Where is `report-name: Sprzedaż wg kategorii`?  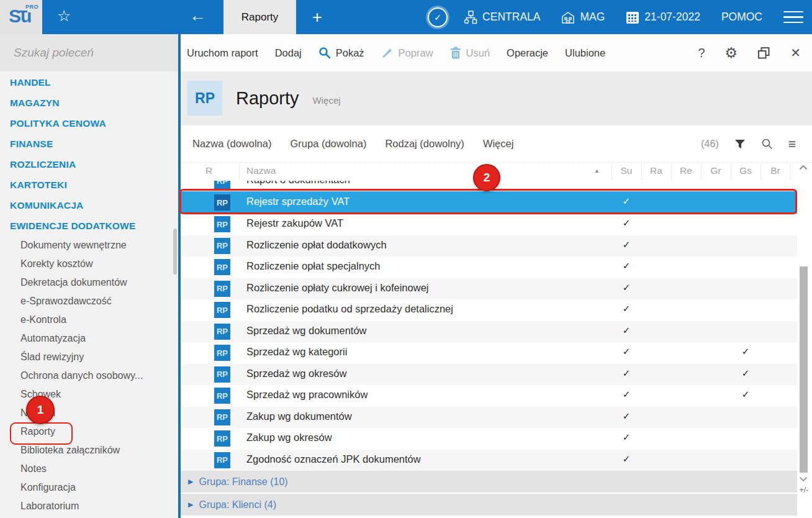 report-name: Sprzedaż wg kategorii is located at coordinates (297, 352).